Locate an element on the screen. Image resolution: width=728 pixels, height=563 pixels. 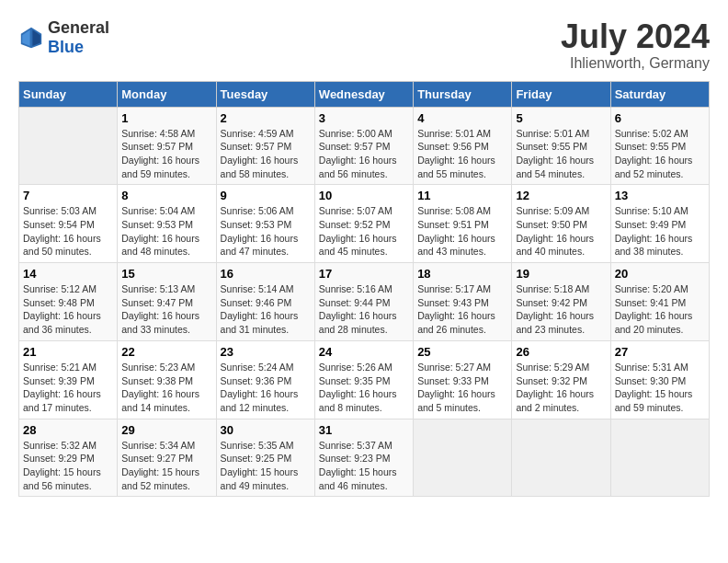
week-row-2: 7Sunrise: 5:03 AM Sunset: 9:54 PM Daylig… is located at coordinates (364, 224).